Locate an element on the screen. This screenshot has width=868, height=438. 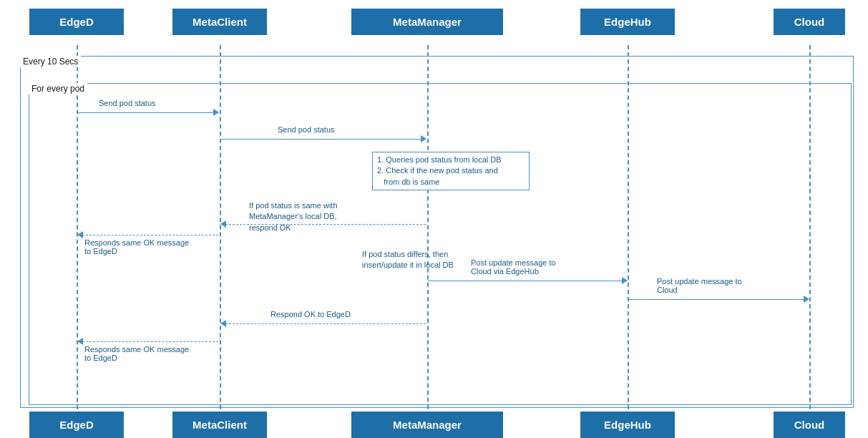
actor-edged: EdgeD is located at coordinates (77, 21).